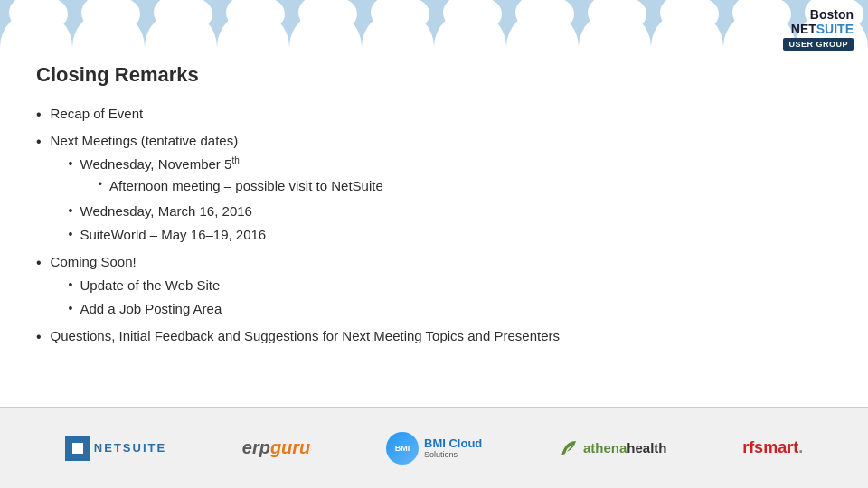 The height and width of the screenshot is (488, 868). I want to click on athenahealth-text: athenahealth, so click(626, 448).